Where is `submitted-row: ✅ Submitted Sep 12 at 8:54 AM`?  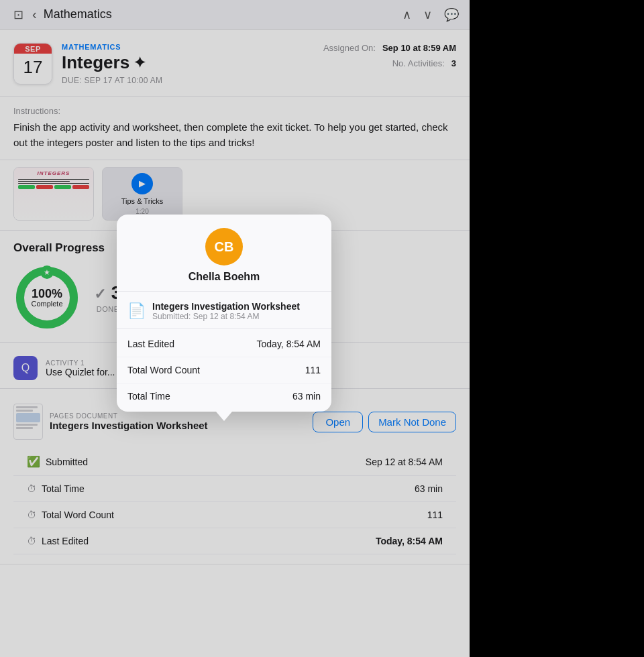 submitted-row: ✅ Submitted Sep 12 at 8:54 AM is located at coordinates (235, 462).